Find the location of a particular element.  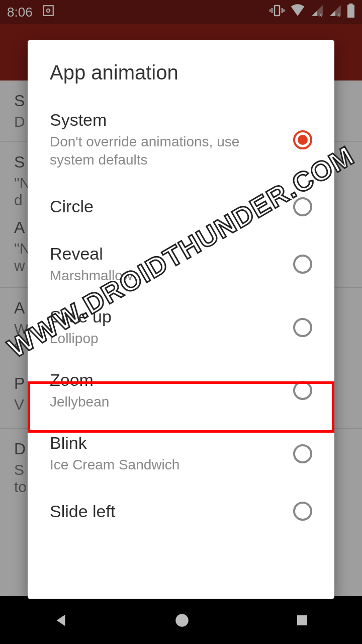

option-blink: Blink Ice Cream Sandwich is located at coordinates (181, 454).